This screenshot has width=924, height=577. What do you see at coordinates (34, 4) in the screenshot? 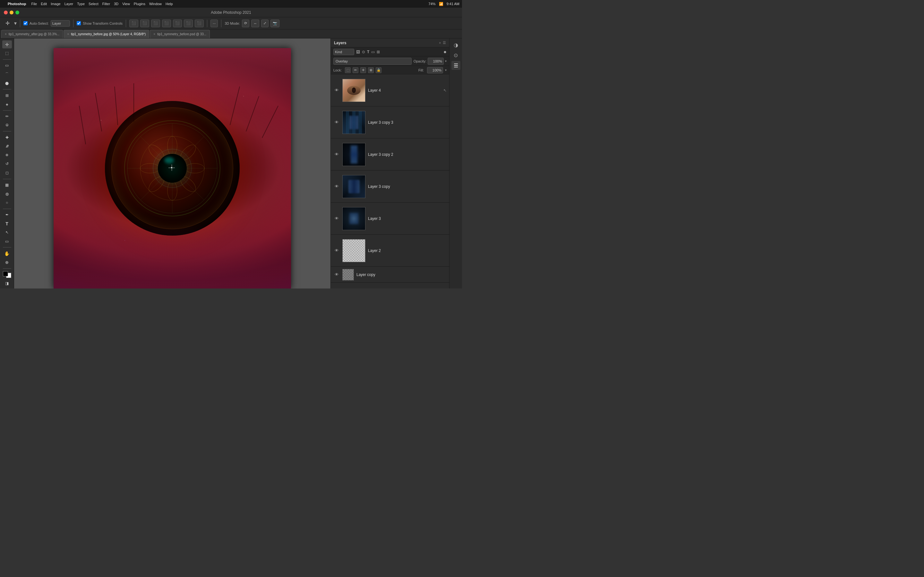
I see `menu-file: File` at bounding box center [34, 4].